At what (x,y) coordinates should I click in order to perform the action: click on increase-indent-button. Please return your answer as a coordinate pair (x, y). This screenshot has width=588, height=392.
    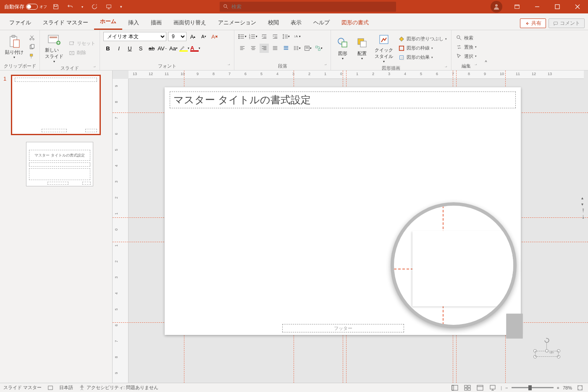
    Looking at the image, I should click on (275, 37).